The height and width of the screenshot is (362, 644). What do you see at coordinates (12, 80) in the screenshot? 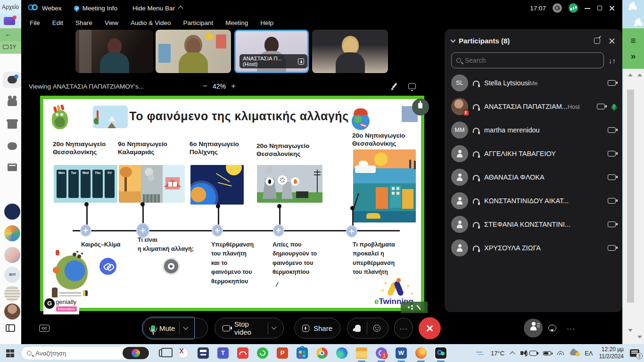
I see `viber-chats-tab` at bounding box center [12, 80].